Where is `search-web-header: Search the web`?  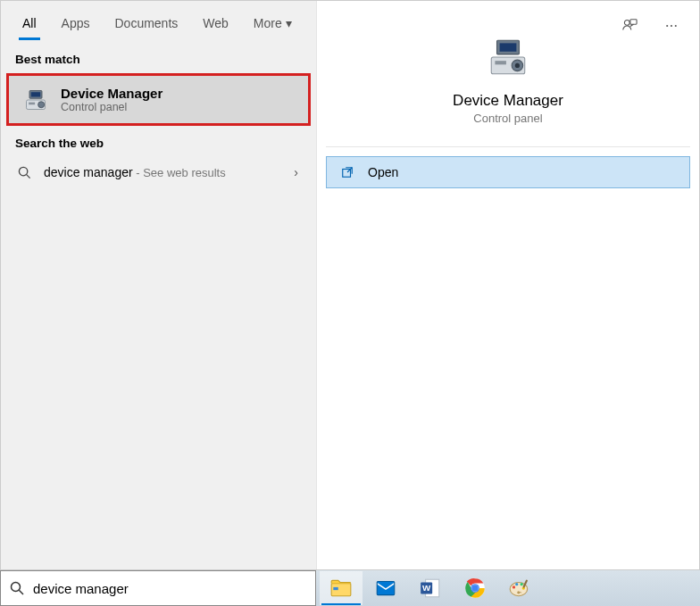 search-web-header: Search the web is located at coordinates (159, 141).